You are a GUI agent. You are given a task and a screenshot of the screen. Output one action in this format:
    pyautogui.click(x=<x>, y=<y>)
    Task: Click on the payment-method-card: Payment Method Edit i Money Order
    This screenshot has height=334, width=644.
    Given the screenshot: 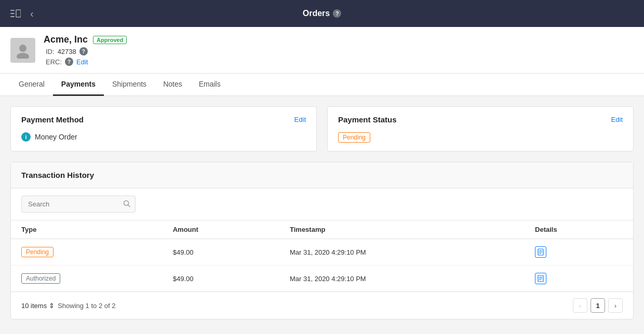 What is the action you would take?
    pyautogui.click(x=164, y=129)
    